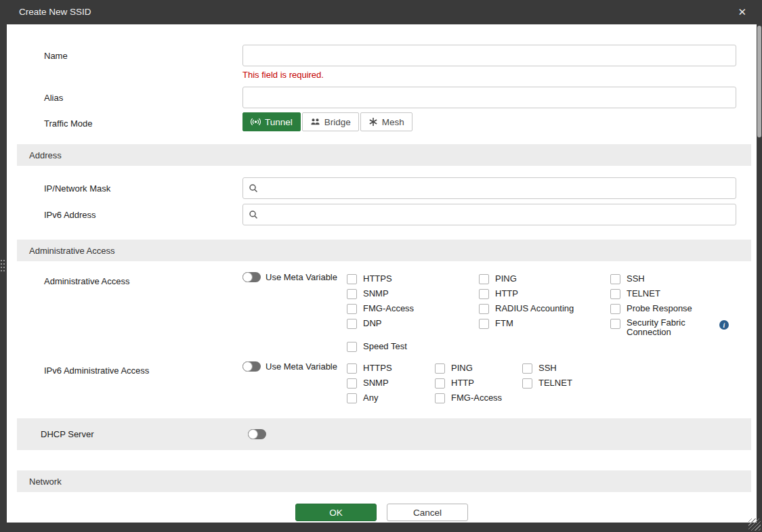 The height and width of the screenshot is (532, 762). I want to click on traffic-mode-option-label: Tunnel, so click(279, 122).